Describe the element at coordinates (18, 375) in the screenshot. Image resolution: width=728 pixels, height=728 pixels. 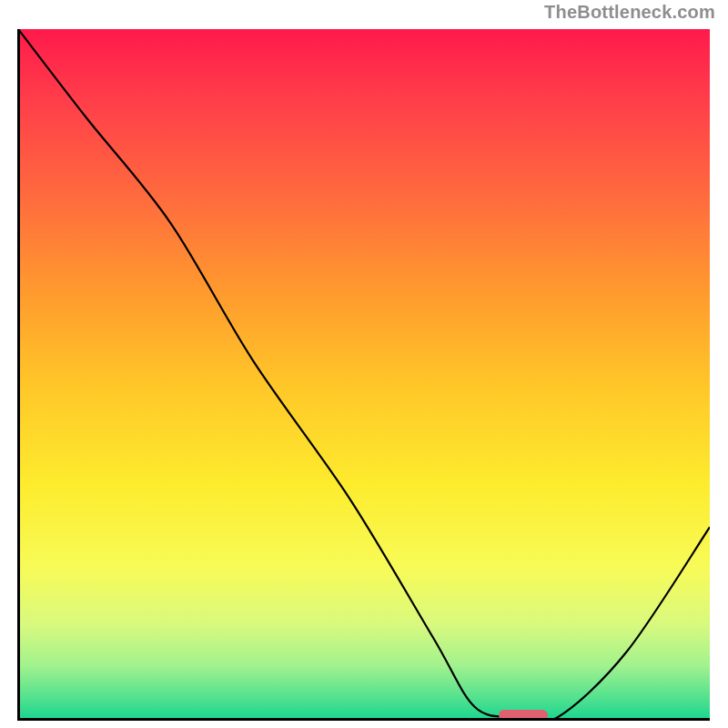
I see `y-axis` at that location.